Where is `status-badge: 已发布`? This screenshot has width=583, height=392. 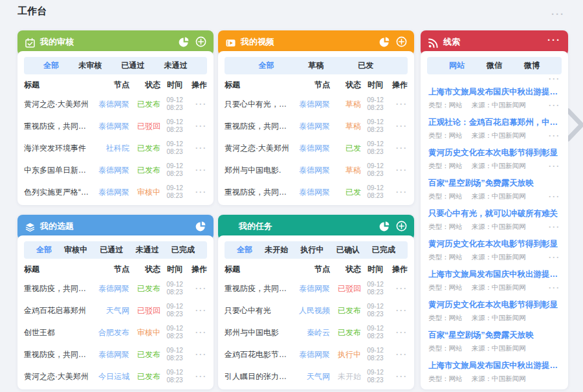
status-badge: 已发布 is located at coordinates (145, 105).